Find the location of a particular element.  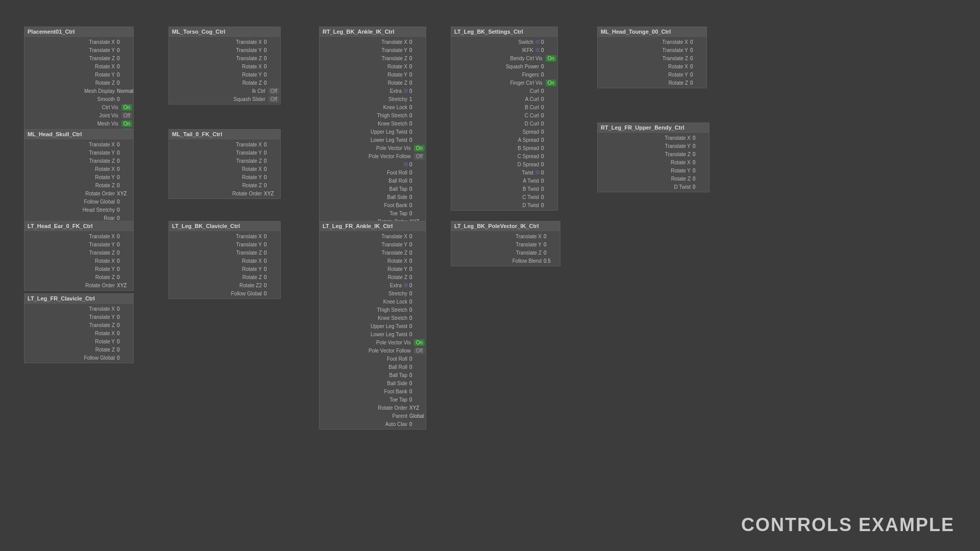

table-row: Knee Lock0 is located at coordinates (373, 107).